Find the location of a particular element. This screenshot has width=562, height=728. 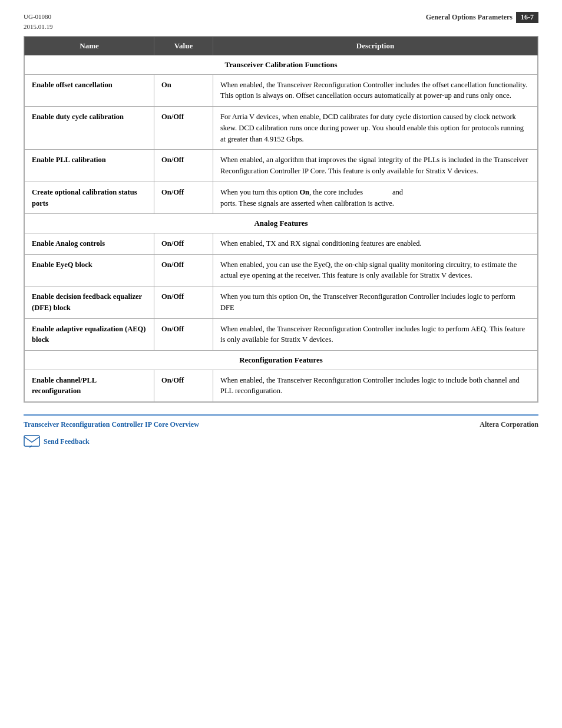

table-row: Enable decision feedback equalizer (DFE)… is located at coordinates (282, 303).